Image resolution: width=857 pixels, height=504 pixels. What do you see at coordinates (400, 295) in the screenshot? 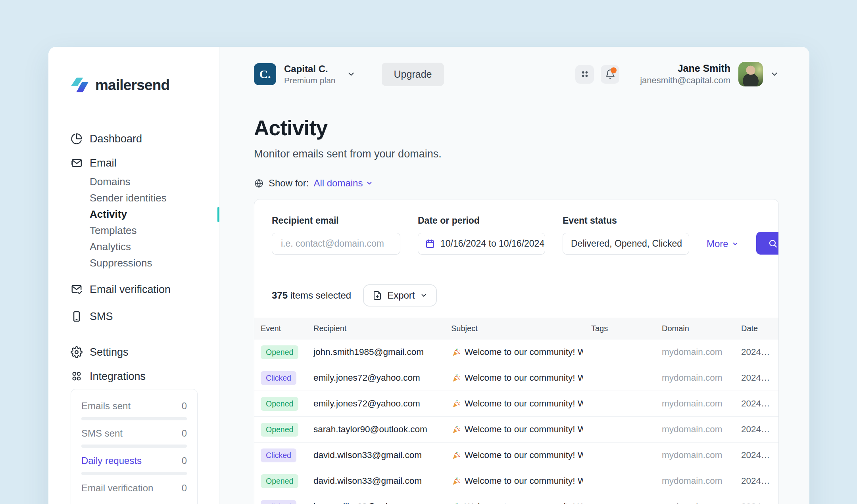
I see `export-button: Export` at bounding box center [400, 295].